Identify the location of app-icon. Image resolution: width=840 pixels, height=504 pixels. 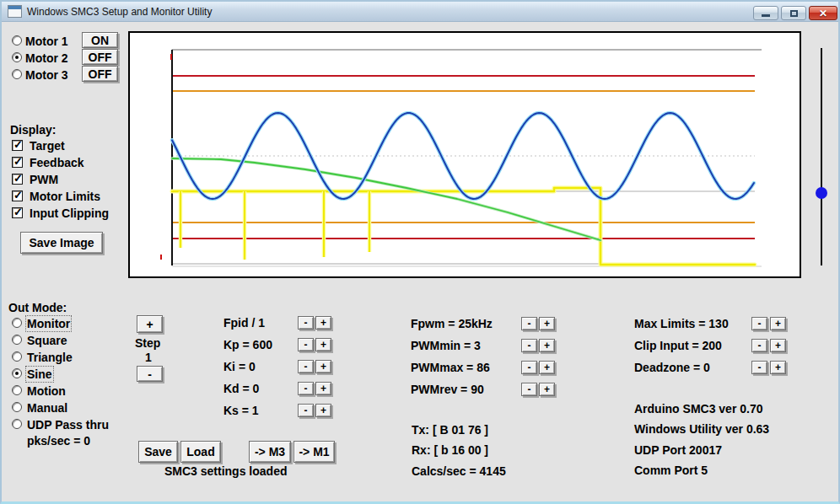
(15, 12).